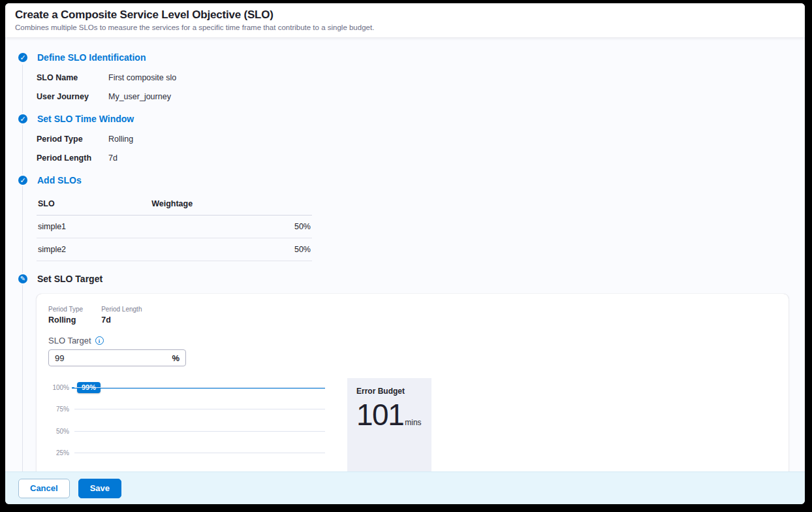  Describe the element at coordinates (121, 139) in the screenshot. I see `field-value: Rolling` at that location.